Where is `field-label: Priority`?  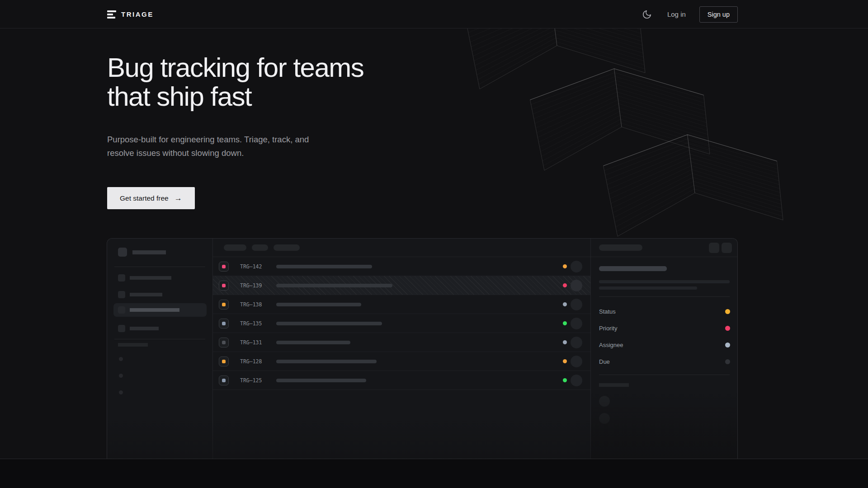
field-label: Priority is located at coordinates (608, 328).